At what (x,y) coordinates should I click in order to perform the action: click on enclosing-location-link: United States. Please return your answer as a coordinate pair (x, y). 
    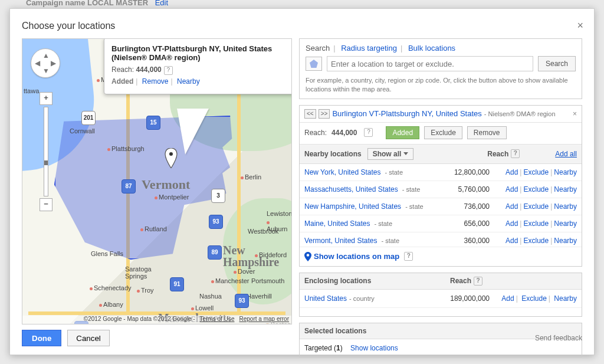
    Looking at the image, I should click on (326, 299).